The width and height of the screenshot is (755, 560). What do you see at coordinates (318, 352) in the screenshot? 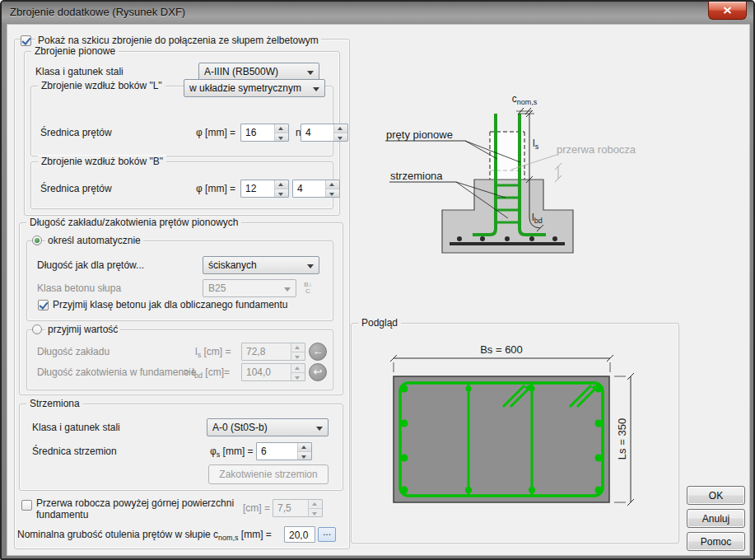
I see `transfer-lap-button: ←` at bounding box center [318, 352].